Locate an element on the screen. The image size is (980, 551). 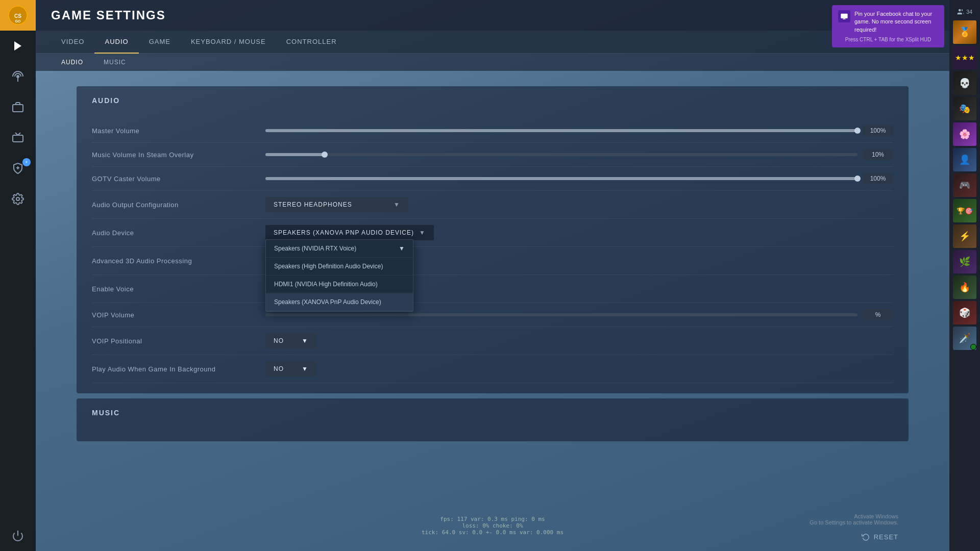
voip-positional-select: NO ▼ is located at coordinates (291, 341).